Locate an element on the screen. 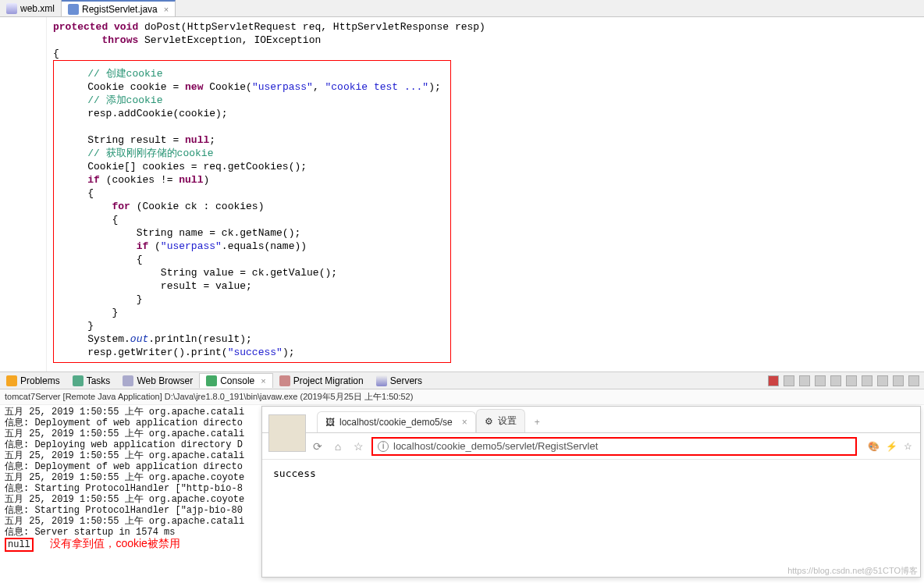 Image resolution: width=924 pixels, height=583 pixels. tab-project-migration: Project Migration is located at coordinates (322, 381).